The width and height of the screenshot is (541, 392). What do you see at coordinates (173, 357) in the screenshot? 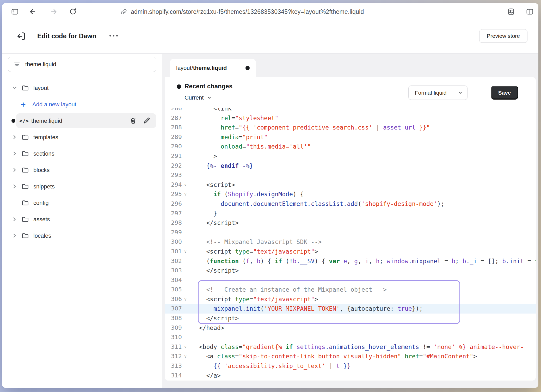
I see `line-number: 312` at bounding box center [173, 357].